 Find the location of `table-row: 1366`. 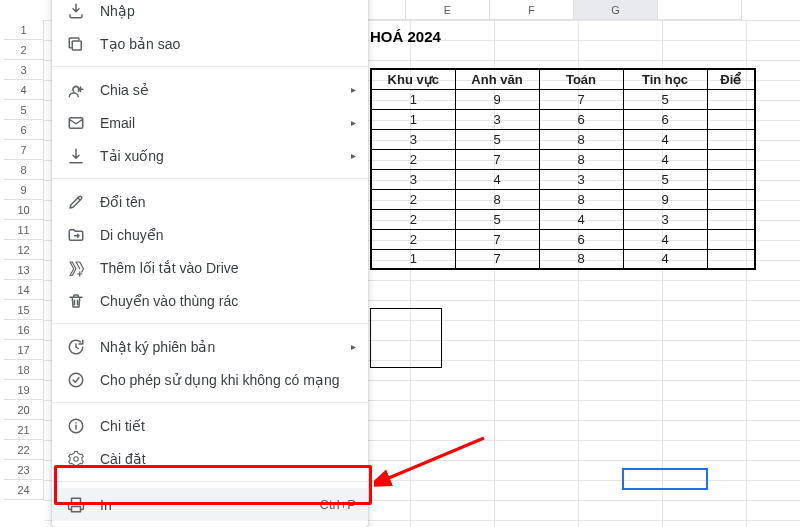

table-row: 1366 is located at coordinates (563, 119).